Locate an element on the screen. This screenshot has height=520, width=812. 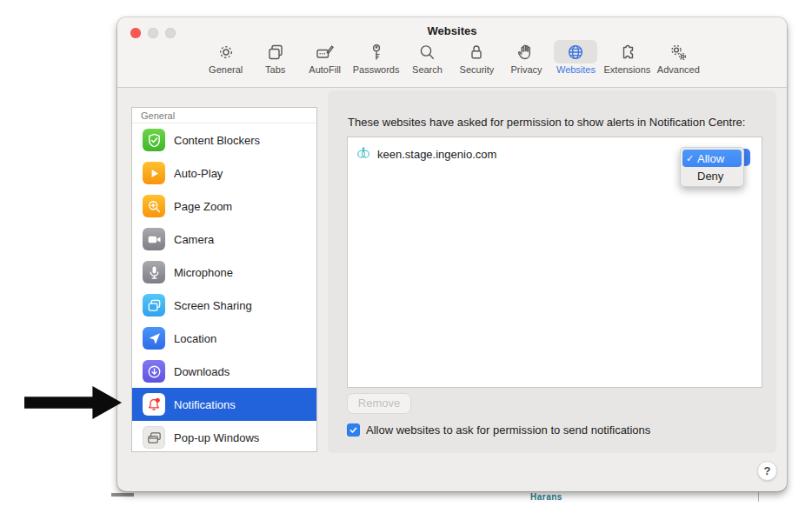
tabs-icon is located at coordinates (276, 52).